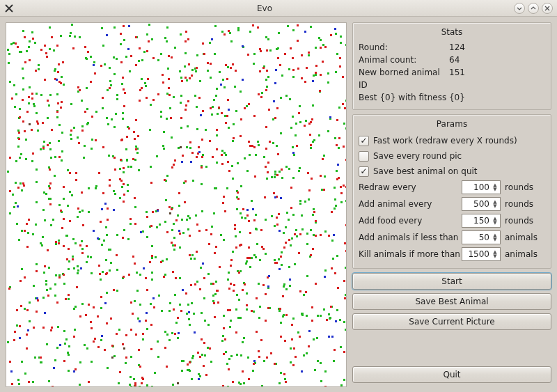 This screenshot has width=557, height=392. What do you see at coordinates (410, 237) in the screenshot?
I see `add-if-less-label: Add animals if less than` at bounding box center [410, 237].